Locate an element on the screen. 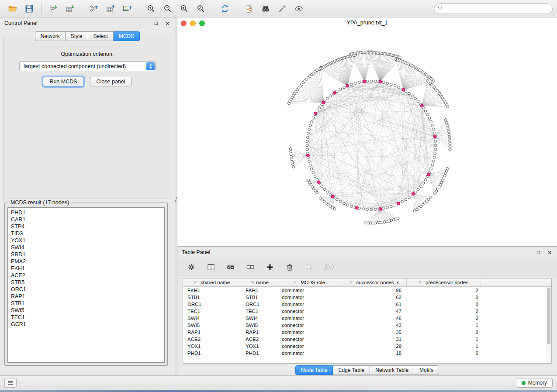  splitter-grip-icon: ◀▶ is located at coordinates (176, 199).